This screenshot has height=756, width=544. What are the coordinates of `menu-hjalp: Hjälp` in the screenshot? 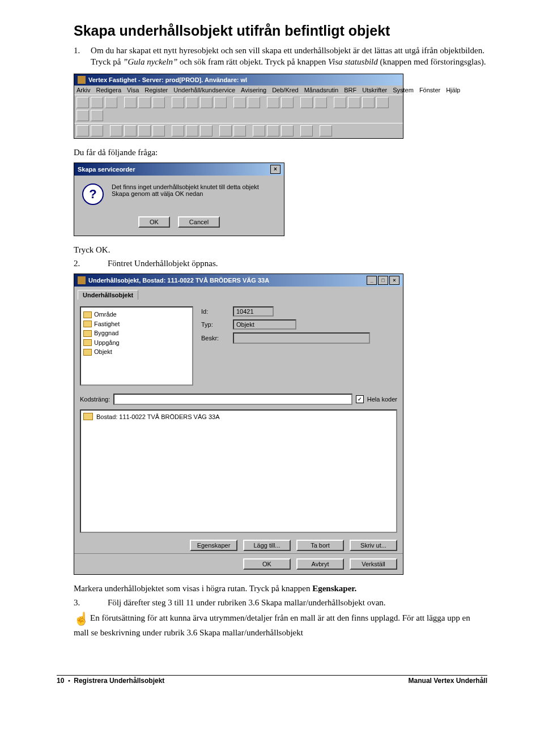 It's located at (453, 90).